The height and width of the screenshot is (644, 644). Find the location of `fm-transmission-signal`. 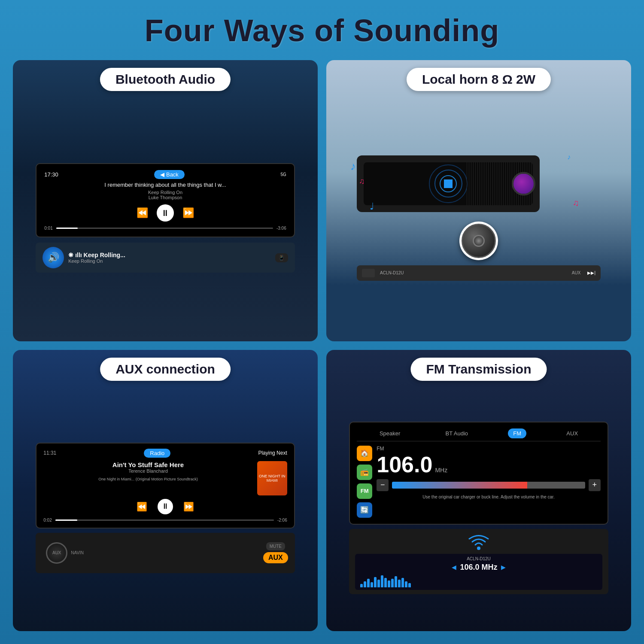

fm-transmission-signal is located at coordinates (479, 542).